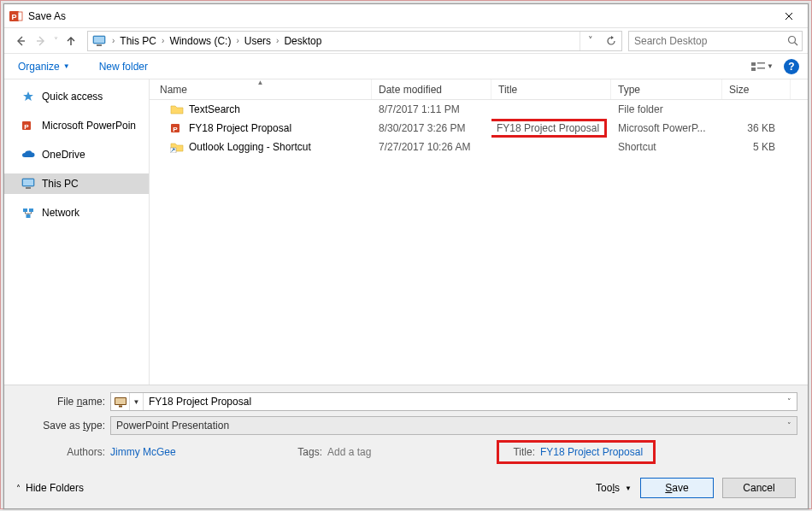 Image resolution: width=812 pixels, height=511 pixels. What do you see at coordinates (303, 41) in the screenshot?
I see `breadcrumb-segment: Desktop` at bounding box center [303, 41].